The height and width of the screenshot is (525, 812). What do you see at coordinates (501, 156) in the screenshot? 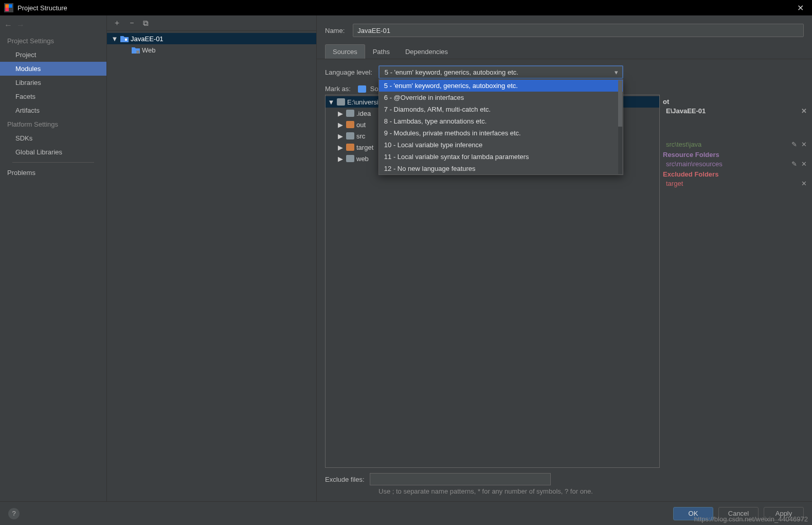
I see `lang-option: 11 - Local variable syntax for lambda pa…` at bounding box center [501, 156].